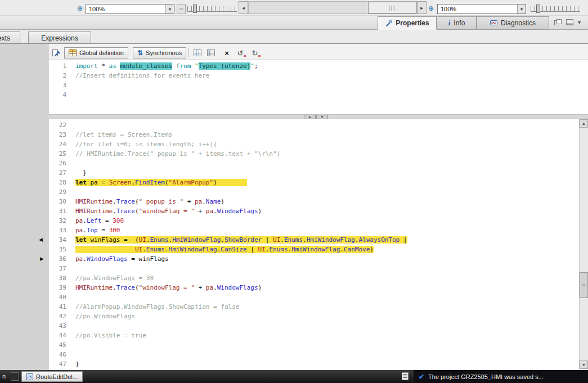  I want to click on code-line: 33pa.Top = 300, so click(313, 229).